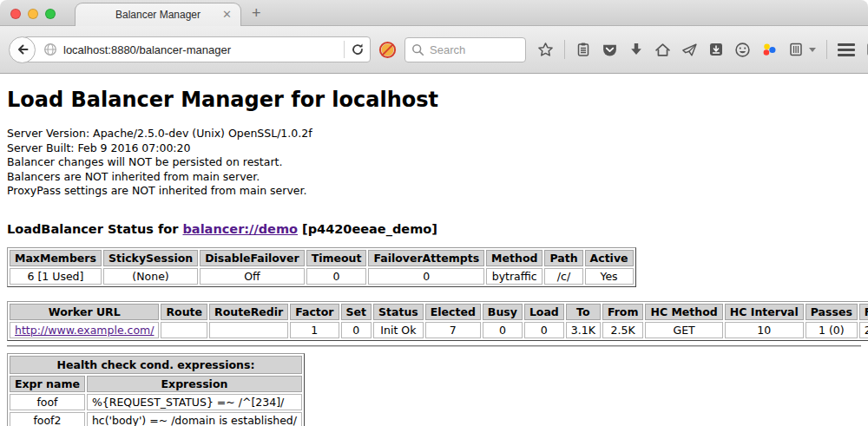  I want to click on tab-title: Balancer Manager, so click(158, 15).